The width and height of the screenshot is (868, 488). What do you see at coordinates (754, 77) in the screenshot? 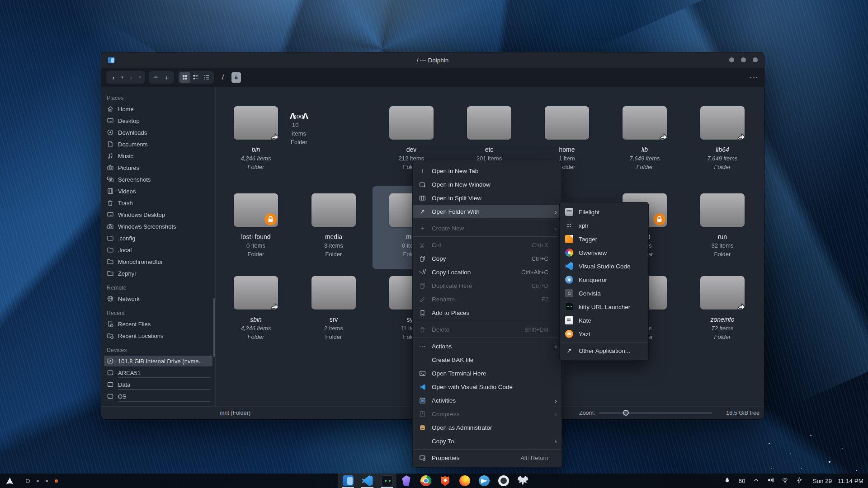
I see `toolbar-overflow-button: ···` at bounding box center [754, 77].